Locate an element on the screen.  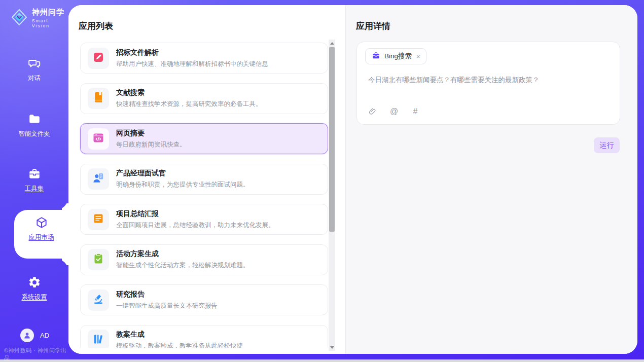
app-card: 活动方案生成 智能生成个性化活动方案，轻松解决规划难题。 is located at coordinates (204, 260).